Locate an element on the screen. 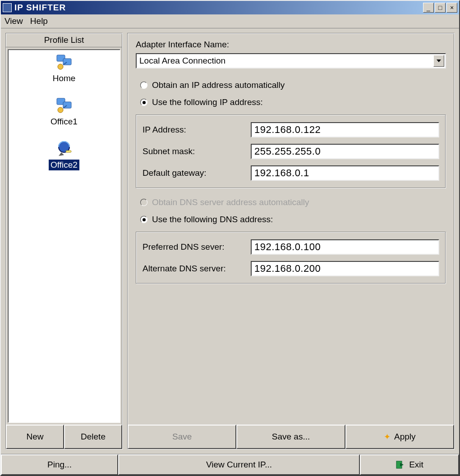 The width and height of the screenshot is (460, 476). profile-item-home: Home is located at coordinates (64, 69).